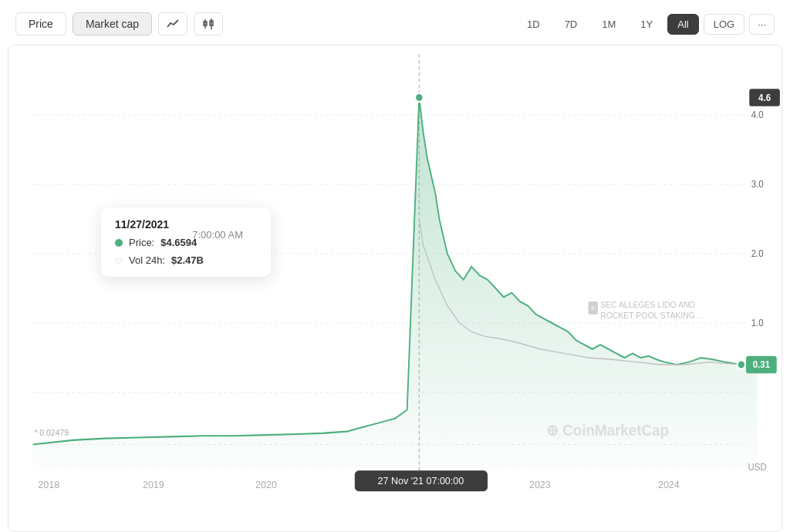  Describe the element at coordinates (208, 24) in the screenshot. I see `candle-chart-icon` at that location.